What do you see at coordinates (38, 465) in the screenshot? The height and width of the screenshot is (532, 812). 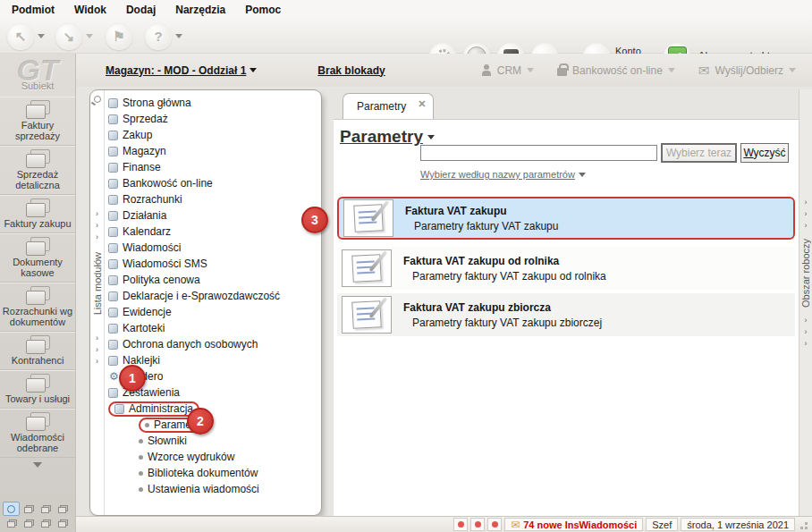 I see `sidebar-more-icon` at bounding box center [38, 465].